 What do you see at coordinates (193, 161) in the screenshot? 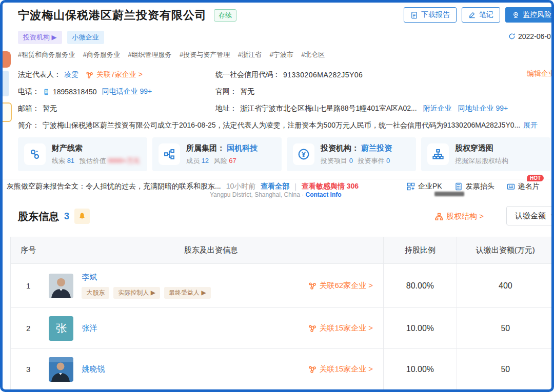
I see `card-key: 成员` at bounding box center [193, 161].